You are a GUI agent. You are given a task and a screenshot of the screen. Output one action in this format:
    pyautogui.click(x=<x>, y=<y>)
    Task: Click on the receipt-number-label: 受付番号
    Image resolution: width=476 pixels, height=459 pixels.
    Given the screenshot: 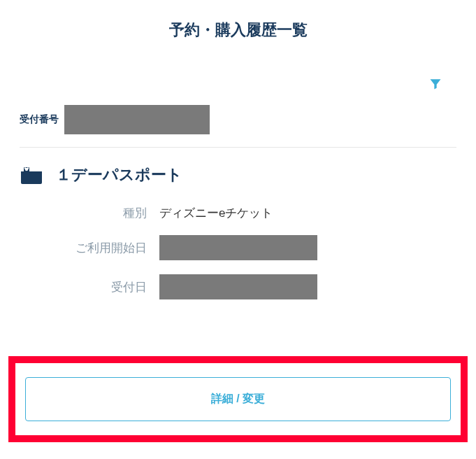 What is the action you would take?
    pyautogui.click(x=39, y=120)
    